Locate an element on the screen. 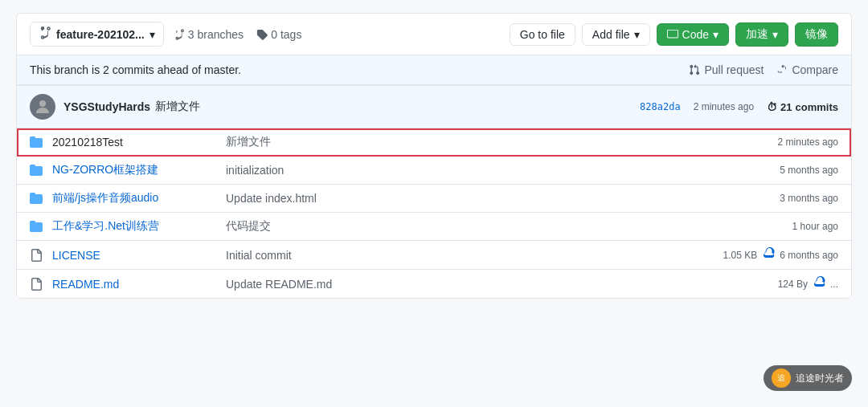  file-row: README.mdUpdate README.md124 By... is located at coordinates (434, 284).